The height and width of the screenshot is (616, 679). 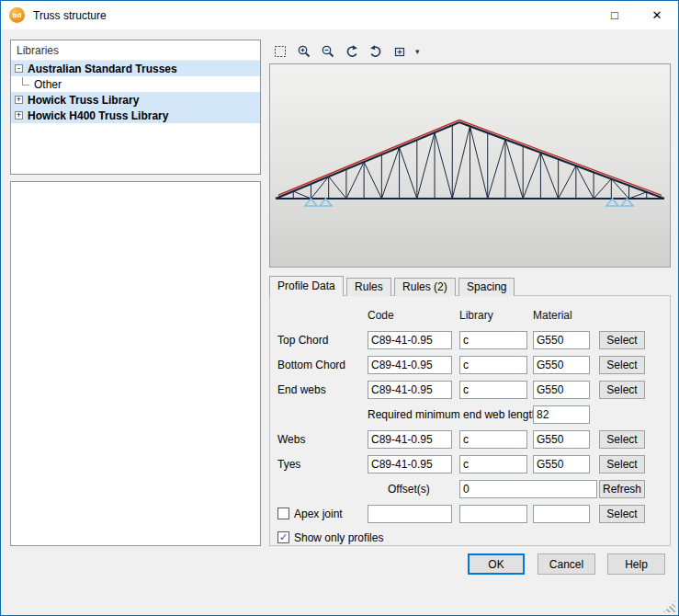 What do you see at coordinates (410, 365) in the screenshot?
I see `bottom-chord-code-input` at bounding box center [410, 365].